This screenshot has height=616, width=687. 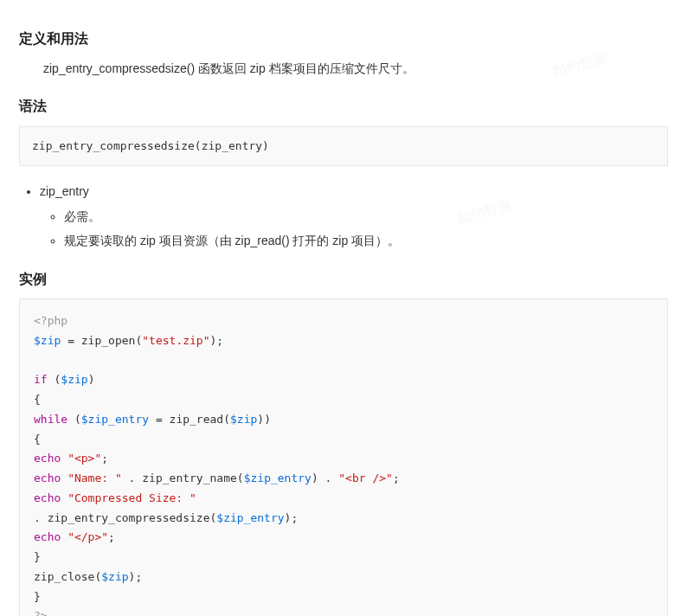 I want to click on section-title-definition: 定义和用法, so click(x=344, y=39).